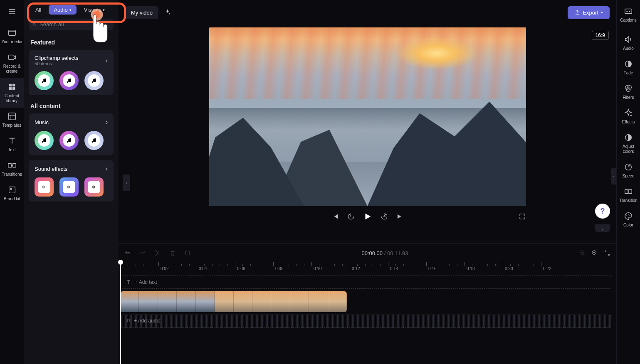 The width and height of the screenshot is (640, 364). What do you see at coordinates (12, 120) in the screenshot?
I see `nav-templates: Templates` at bounding box center [12, 120].